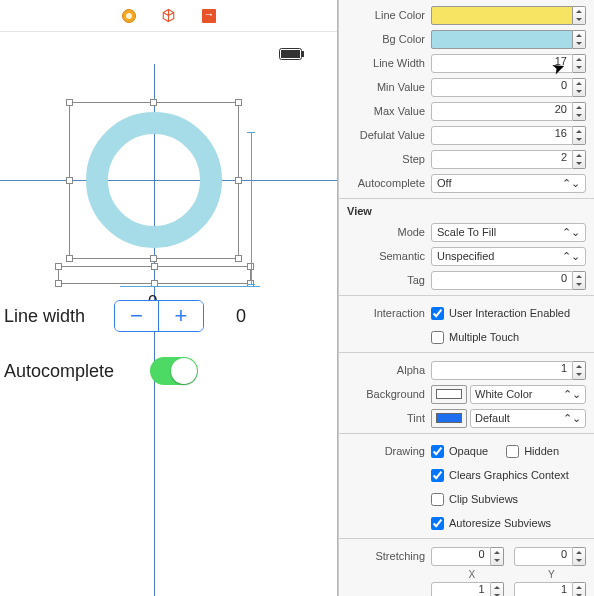  Describe the element at coordinates (438, 338) in the screenshot. I see `multiple-touch-checkbox` at that location.